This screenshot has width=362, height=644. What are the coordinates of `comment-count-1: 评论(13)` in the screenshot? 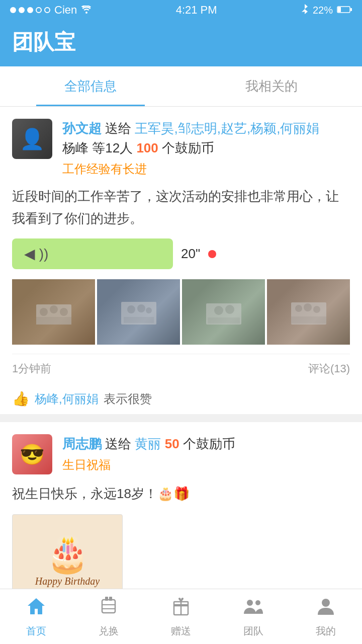 It's located at (329, 369).